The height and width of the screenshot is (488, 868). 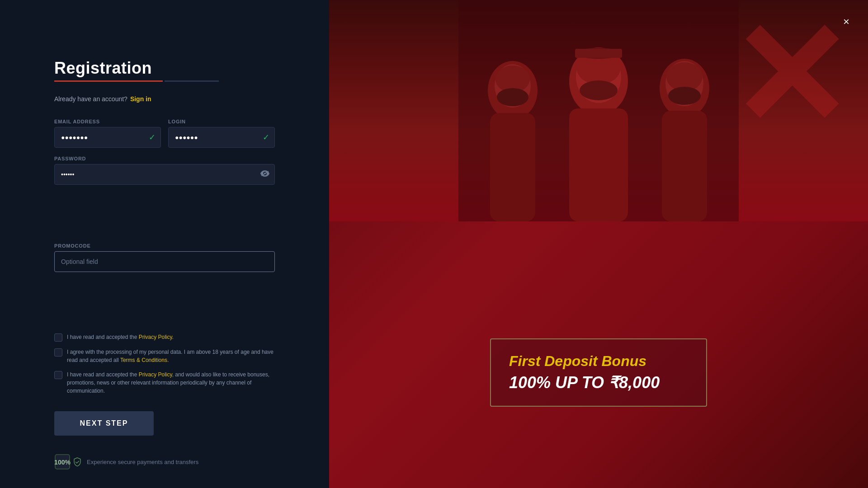 I want to click on shield-check-icon, so click(x=77, y=462).